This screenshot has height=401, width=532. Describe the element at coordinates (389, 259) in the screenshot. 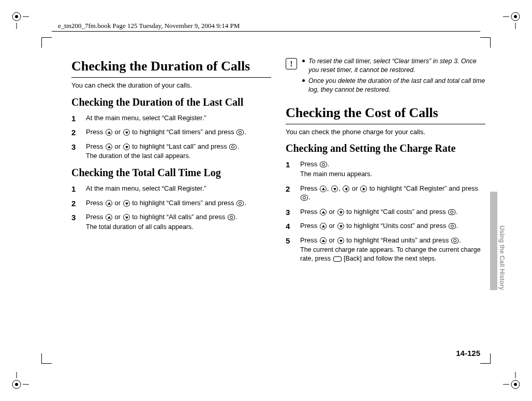

I see `text: [Back] and follow the next steps.` at that location.